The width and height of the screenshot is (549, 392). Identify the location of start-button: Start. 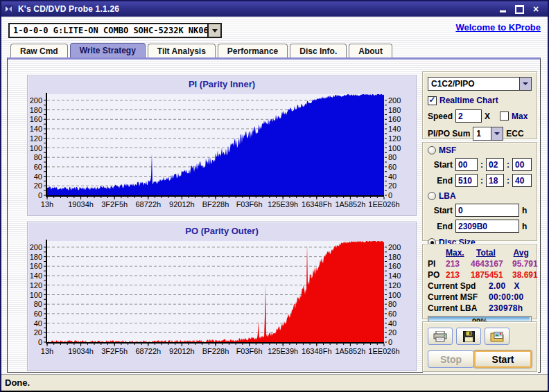
(503, 359).